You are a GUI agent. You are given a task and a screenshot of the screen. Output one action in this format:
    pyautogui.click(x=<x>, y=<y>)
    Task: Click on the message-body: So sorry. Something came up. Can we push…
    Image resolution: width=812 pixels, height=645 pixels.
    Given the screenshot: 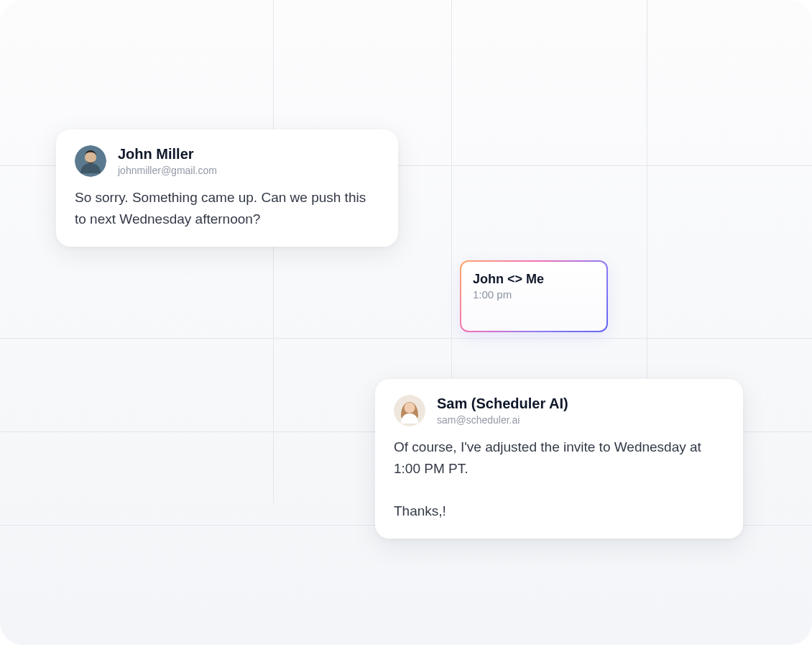 What is the action you would take?
    pyautogui.click(x=227, y=209)
    